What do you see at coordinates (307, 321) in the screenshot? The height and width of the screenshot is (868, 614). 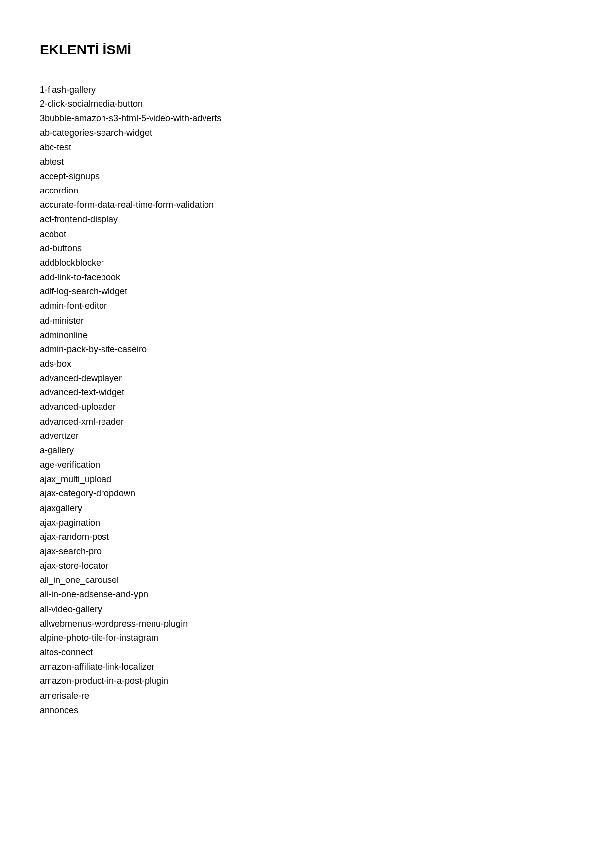 I see `list-item: ad-minister` at bounding box center [307, 321].